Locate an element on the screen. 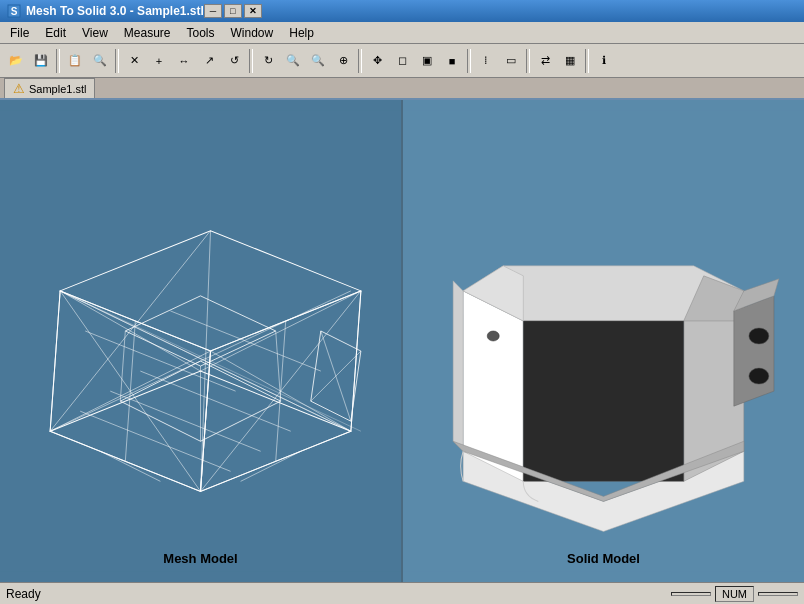 This screenshot has height=604, width=804. zoom-in-button: 🔍 is located at coordinates (293, 61).